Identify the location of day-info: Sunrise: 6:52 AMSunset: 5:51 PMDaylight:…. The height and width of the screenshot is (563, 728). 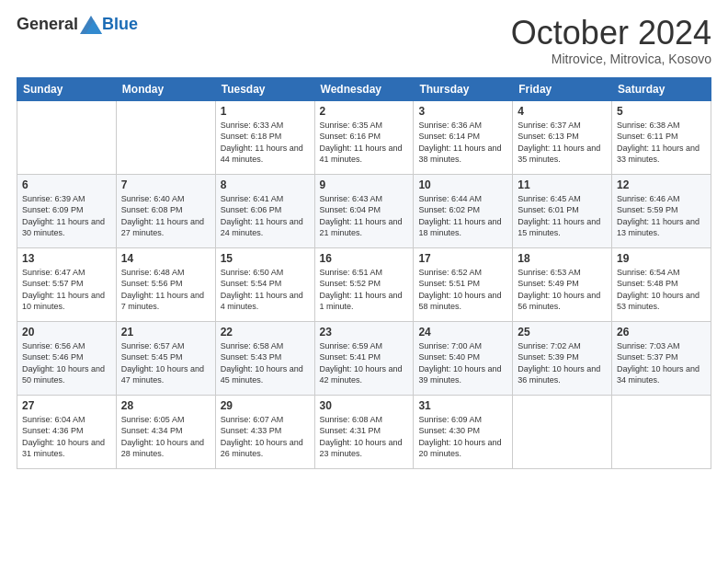
(463, 290).